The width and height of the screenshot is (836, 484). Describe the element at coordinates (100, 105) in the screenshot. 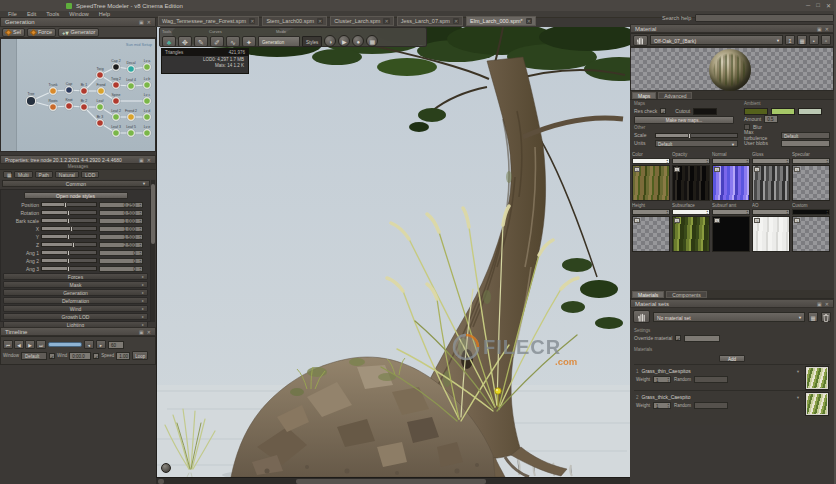

I see `generator-node: Leaf` at that location.